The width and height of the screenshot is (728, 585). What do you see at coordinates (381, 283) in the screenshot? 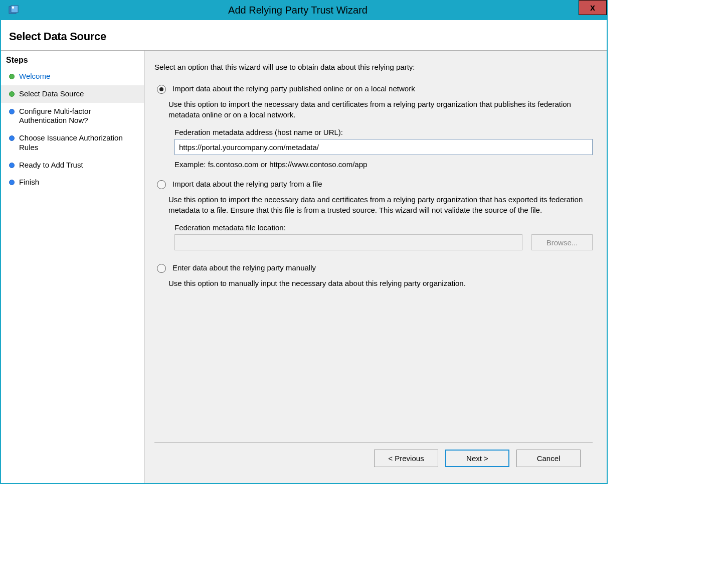
I see `option-manual-description: Use this option to manually input the ne…` at bounding box center [381, 283].